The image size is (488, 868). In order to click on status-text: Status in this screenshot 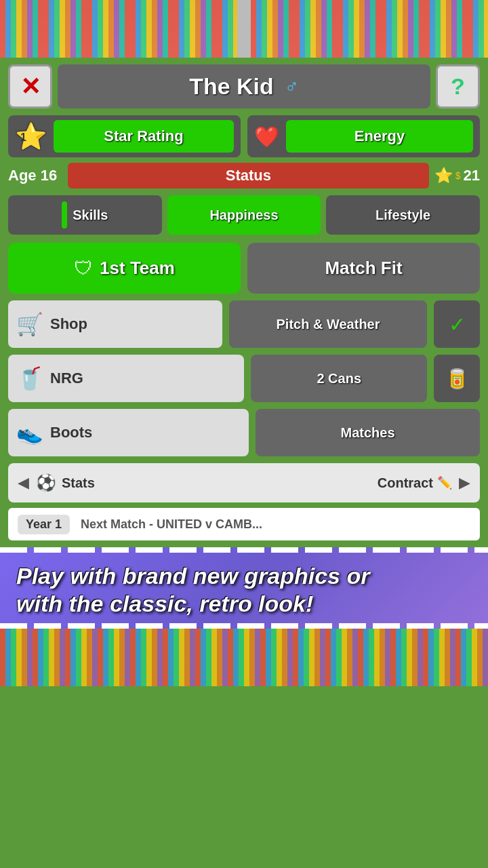, I will do `click(248, 176)`.